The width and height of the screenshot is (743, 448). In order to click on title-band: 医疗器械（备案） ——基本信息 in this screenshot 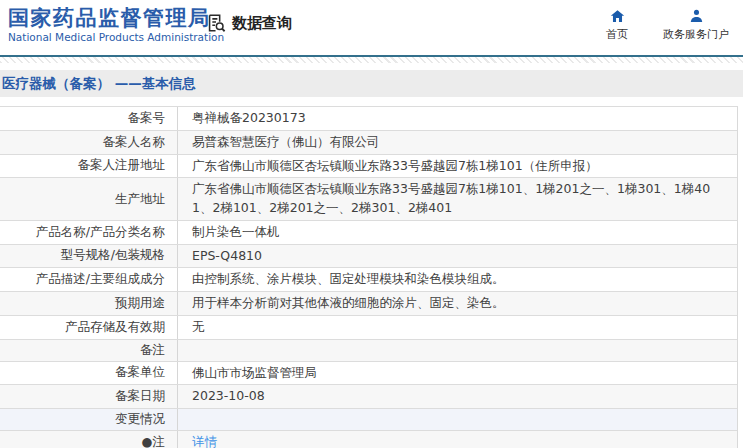, I will do `click(372, 84)`.